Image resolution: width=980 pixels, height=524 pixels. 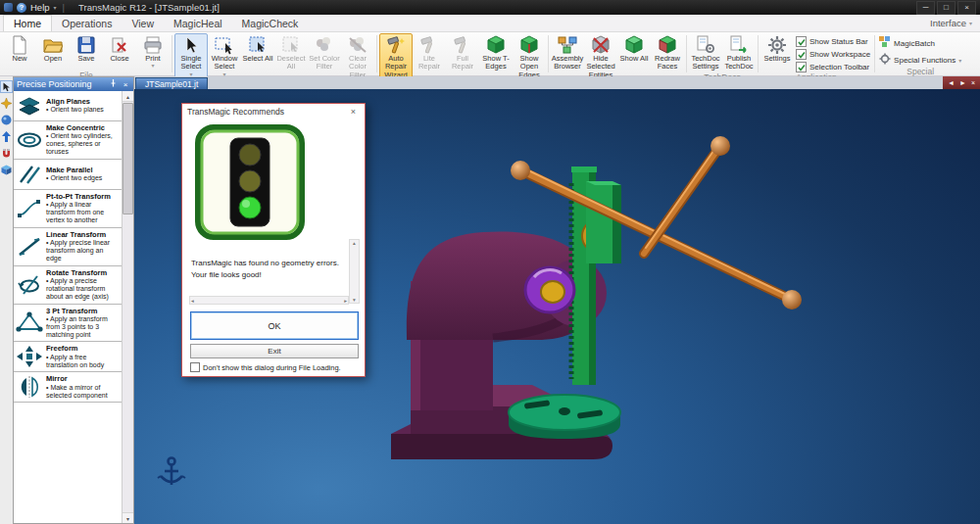 What do you see at coordinates (358, 45) in the screenshot?
I see `clear-color-filter-icon` at bounding box center [358, 45].